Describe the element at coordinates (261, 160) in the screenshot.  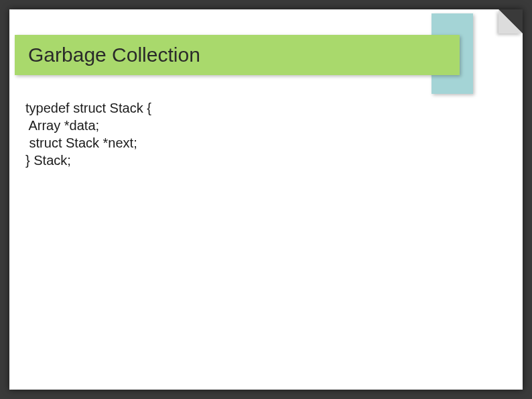
I see `code-line: } Stack;` at that location.